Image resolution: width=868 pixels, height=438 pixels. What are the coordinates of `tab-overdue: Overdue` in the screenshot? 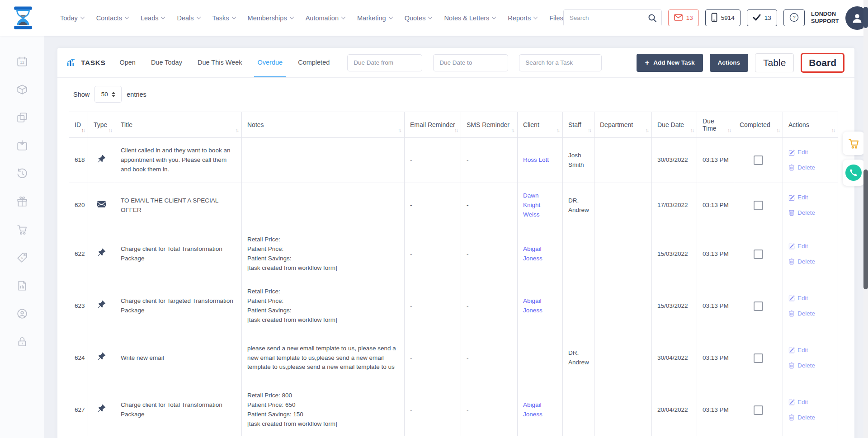 It's located at (270, 62).